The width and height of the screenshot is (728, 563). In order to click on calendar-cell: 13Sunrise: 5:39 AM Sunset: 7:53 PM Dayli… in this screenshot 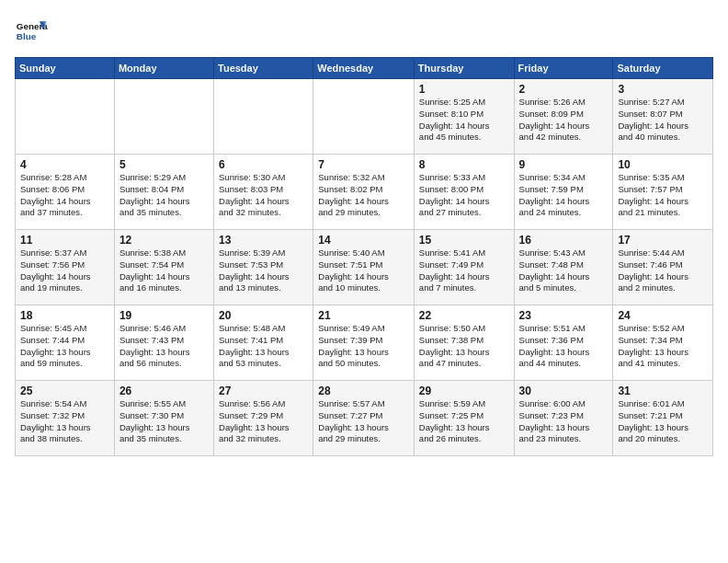, I will do `click(264, 268)`.